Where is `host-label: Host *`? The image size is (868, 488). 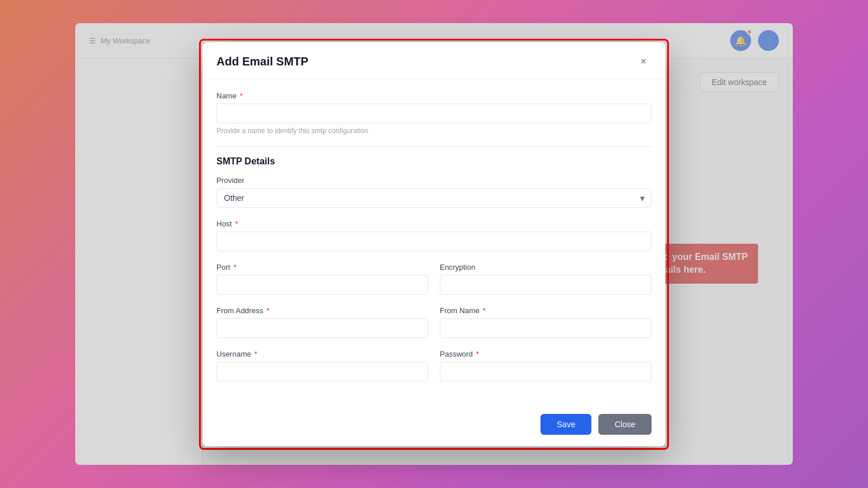
host-label: Host * is located at coordinates (434, 223).